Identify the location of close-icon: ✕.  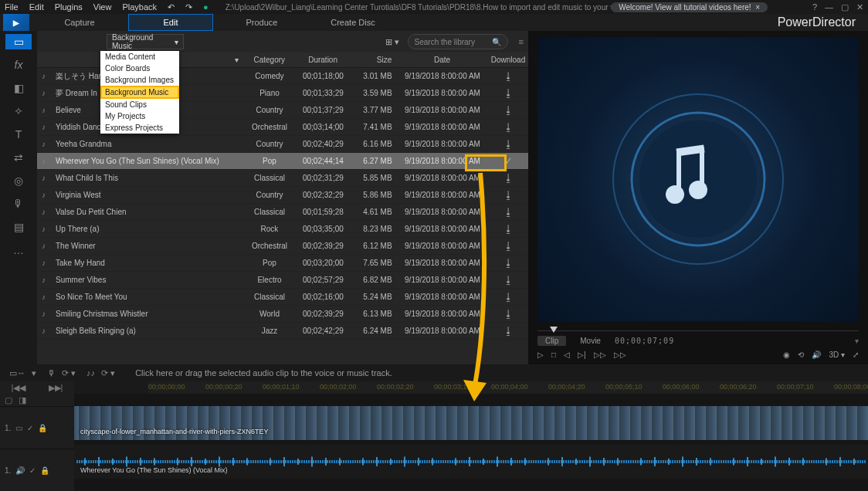
(860, 8).